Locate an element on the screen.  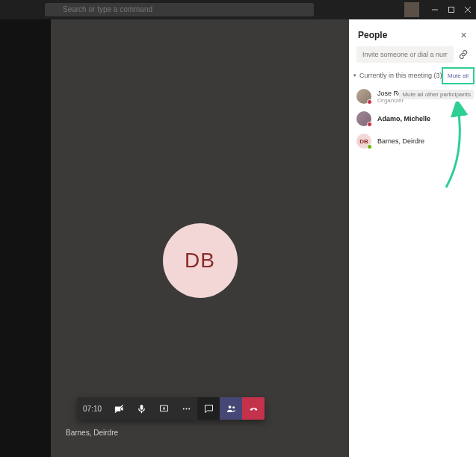
window-close-button is located at coordinates (468, 10).